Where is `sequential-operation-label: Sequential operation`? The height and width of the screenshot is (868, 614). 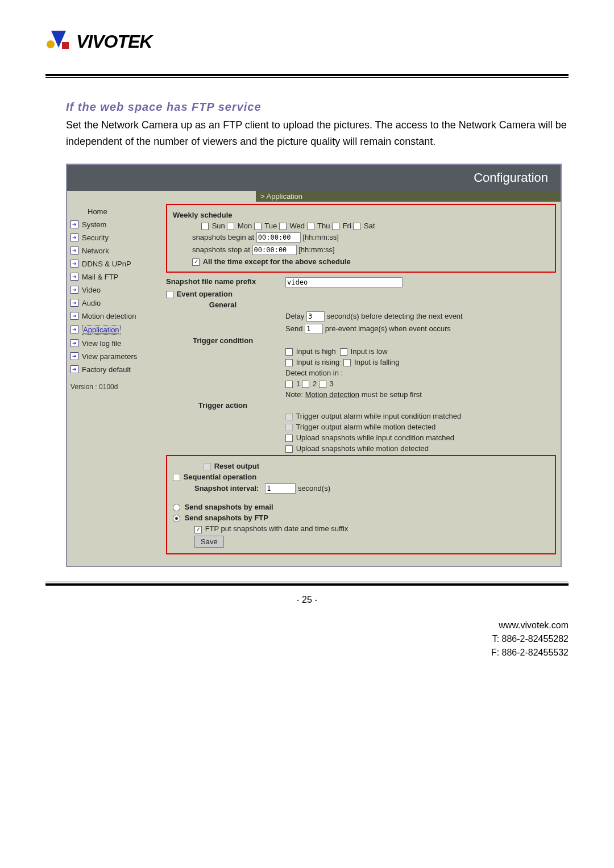 sequential-operation-label: Sequential operation is located at coordinates (221, 477).